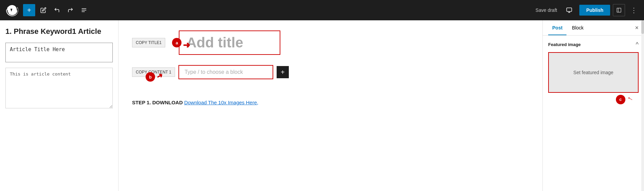 This screenshot has height=191, width=644. What do you see at coordinates (149, 43) in the screenshot?
I see `copy-title-button: COPY TITLE1` at bounding box center [149, 43].